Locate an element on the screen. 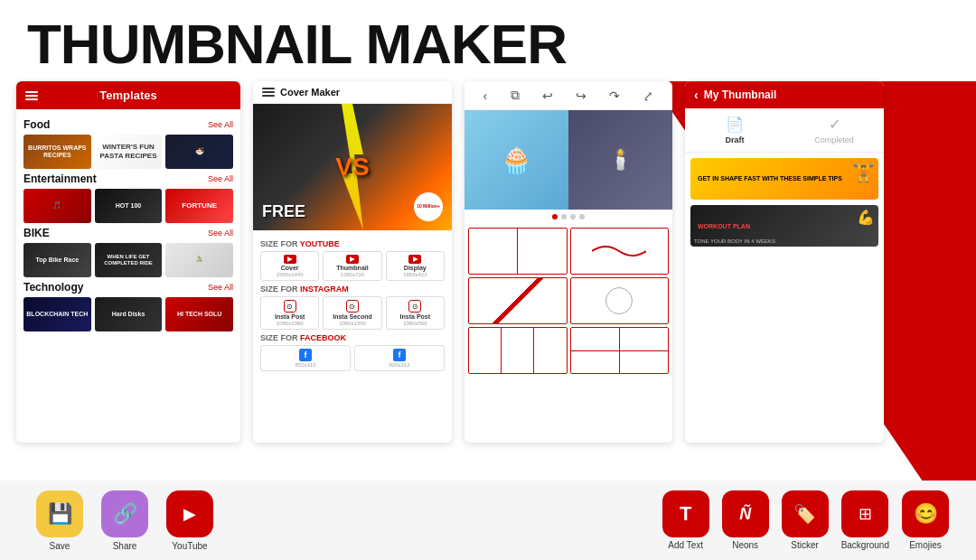 The width and height of the screenshot is (976, 560). editor-image-2: 🕯️ is located at coordinates (620, 160).